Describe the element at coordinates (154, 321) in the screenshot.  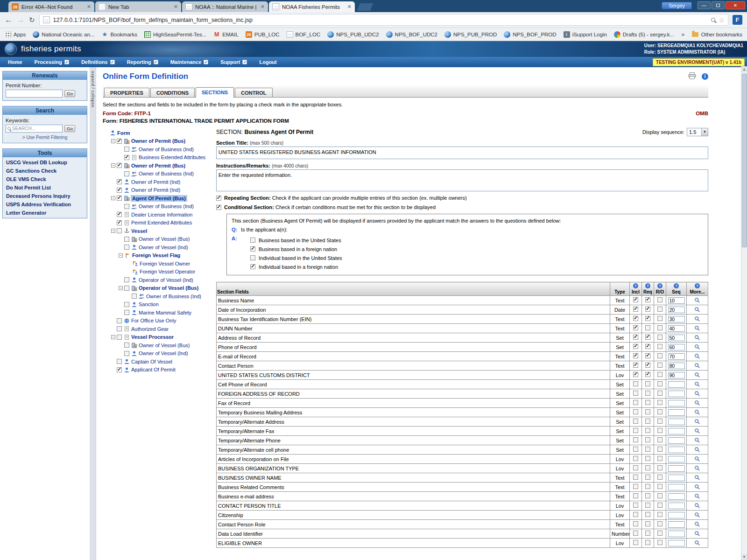
I see `tree-item-label: For Office Use Only` at that location.